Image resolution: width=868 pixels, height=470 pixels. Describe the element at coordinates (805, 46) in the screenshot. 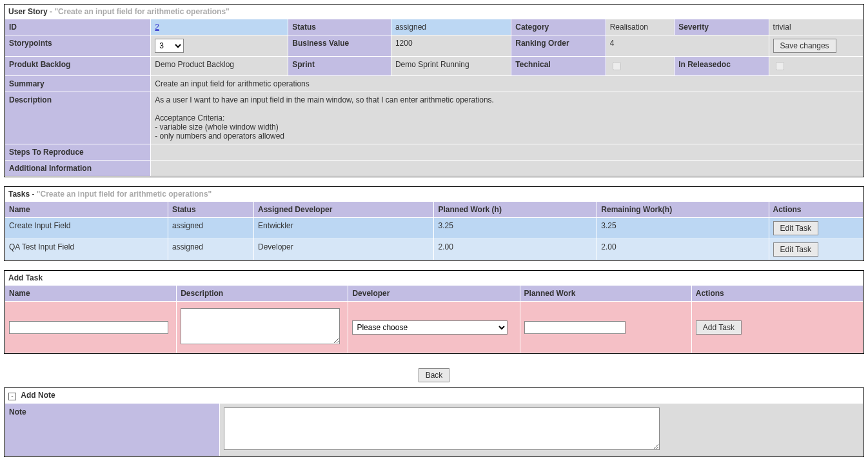

I see `save-changes-button: Save changes` at that location.